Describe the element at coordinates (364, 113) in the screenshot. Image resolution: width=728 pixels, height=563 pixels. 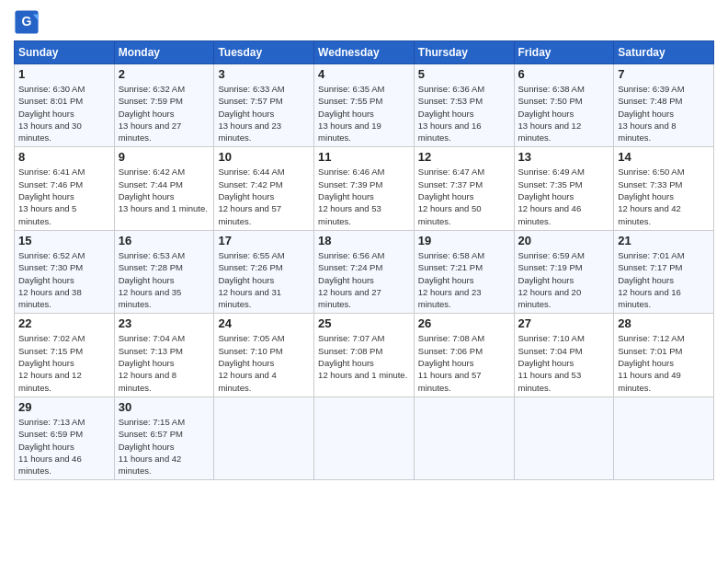
I see `day-info: Sunrise: 6:35 AMSunset: 7:55 PMDaylight …` at that location.